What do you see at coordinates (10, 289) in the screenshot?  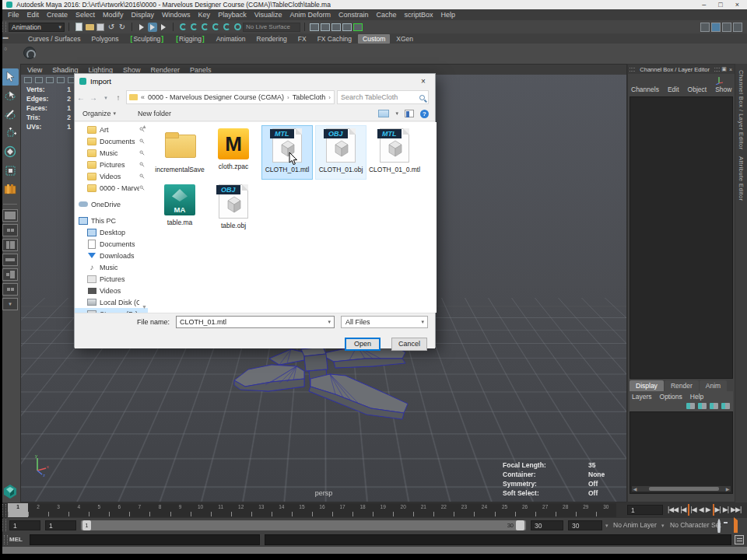 I see `layout-outliner-persp-button` at bounding box center [10, 289].